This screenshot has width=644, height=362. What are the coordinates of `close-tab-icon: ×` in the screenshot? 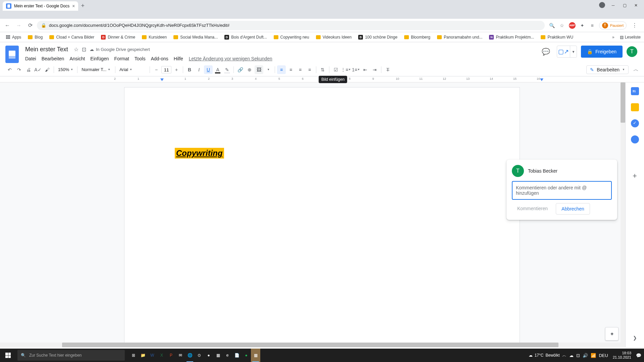 It's located at (73, 6).